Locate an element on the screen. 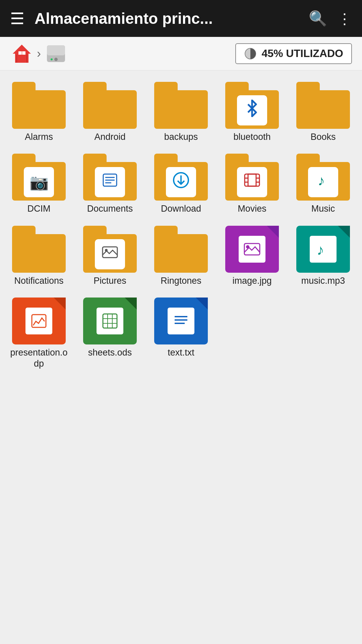 Image resolution: width=362 pixels, height=644 pixels. file-label-android: Android is located at coordinates (110, 137).